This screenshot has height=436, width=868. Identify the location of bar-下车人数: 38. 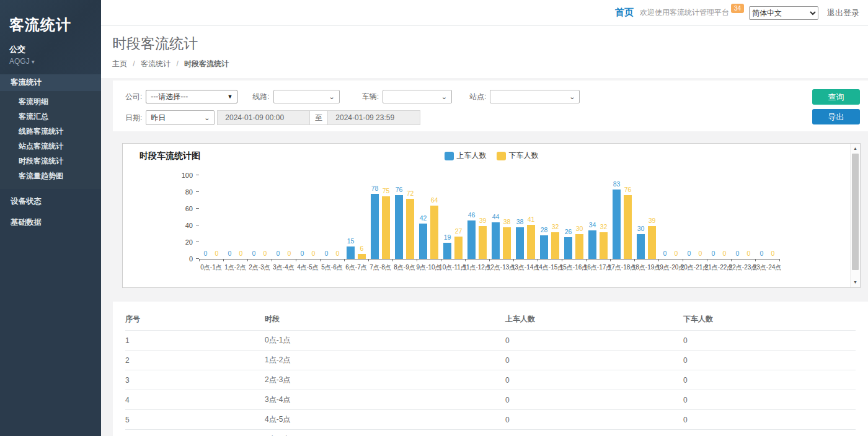
(507, 243).